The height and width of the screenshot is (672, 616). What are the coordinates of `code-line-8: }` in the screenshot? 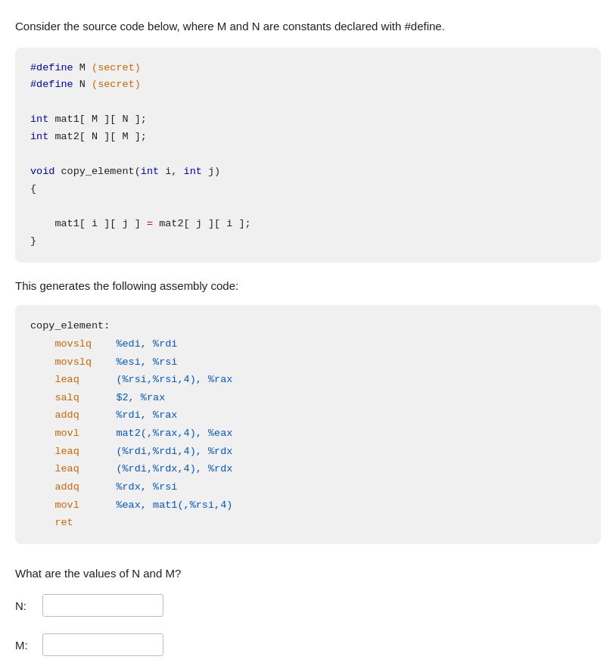 It's located at (308, 242).